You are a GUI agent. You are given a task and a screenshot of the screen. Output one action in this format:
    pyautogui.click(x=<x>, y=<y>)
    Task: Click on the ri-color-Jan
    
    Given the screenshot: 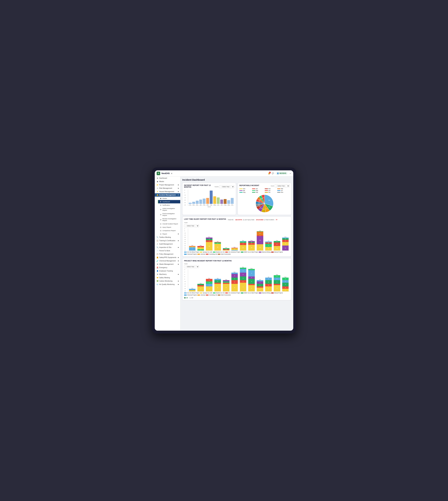 What is the action you would take?
    pyautogui.click(x=254, y=189)
    